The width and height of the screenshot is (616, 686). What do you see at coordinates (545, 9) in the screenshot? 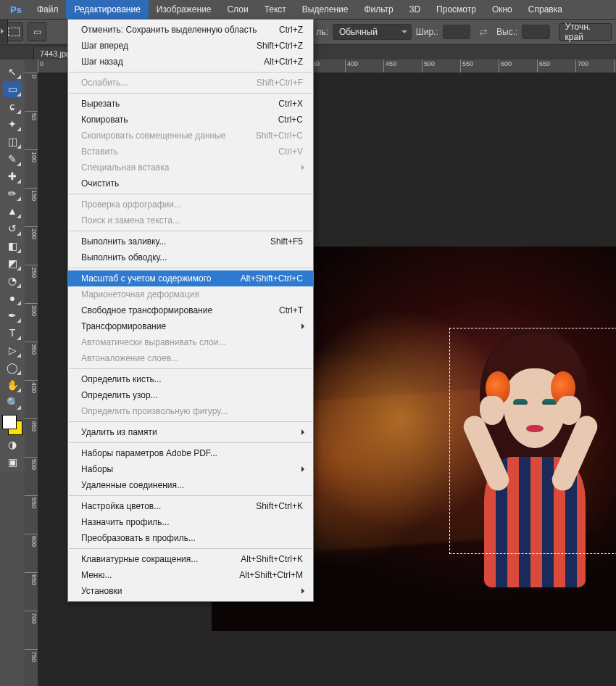
I see `menu-справка: Справка` at bounding box center [545, 9].